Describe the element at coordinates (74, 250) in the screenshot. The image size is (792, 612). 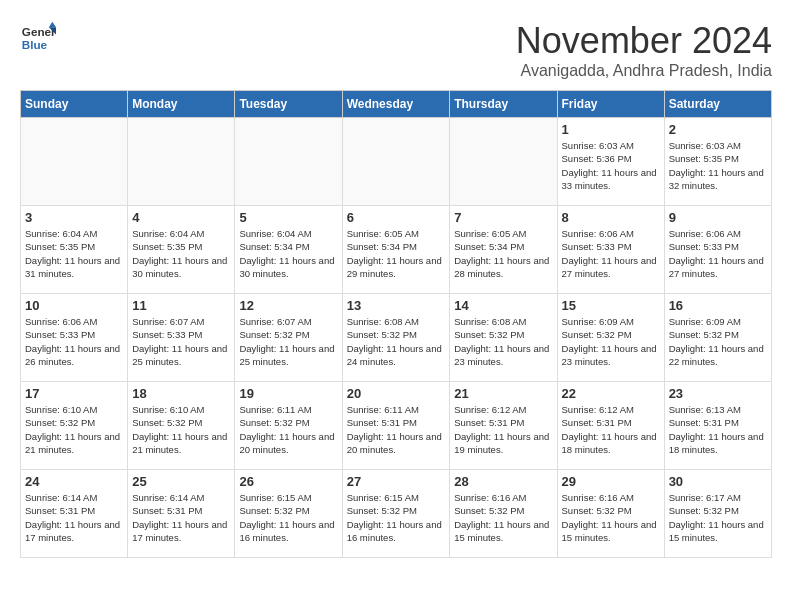
I see `calendar-cell: 3Sunrise: 6:04 AMSunset: 5:35 PMDaylight…` at that location.